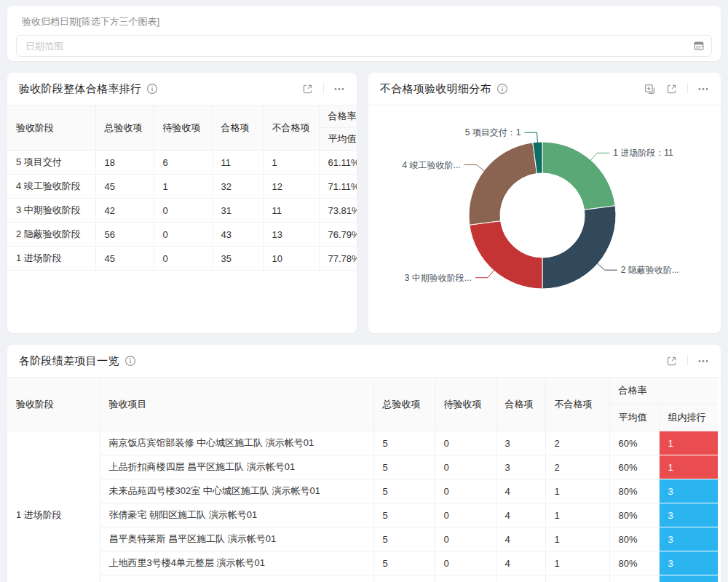 The image size is (728, 582). I want to click on table-row: 上地西里3号楼4单元整层 演示帐号01504180%3, so click(363, 563).